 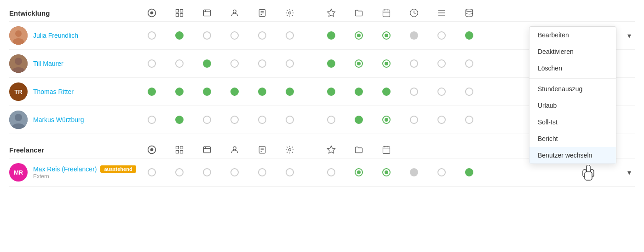 I want to click on fheader-icon-calendar, so click(x=386, y=150).